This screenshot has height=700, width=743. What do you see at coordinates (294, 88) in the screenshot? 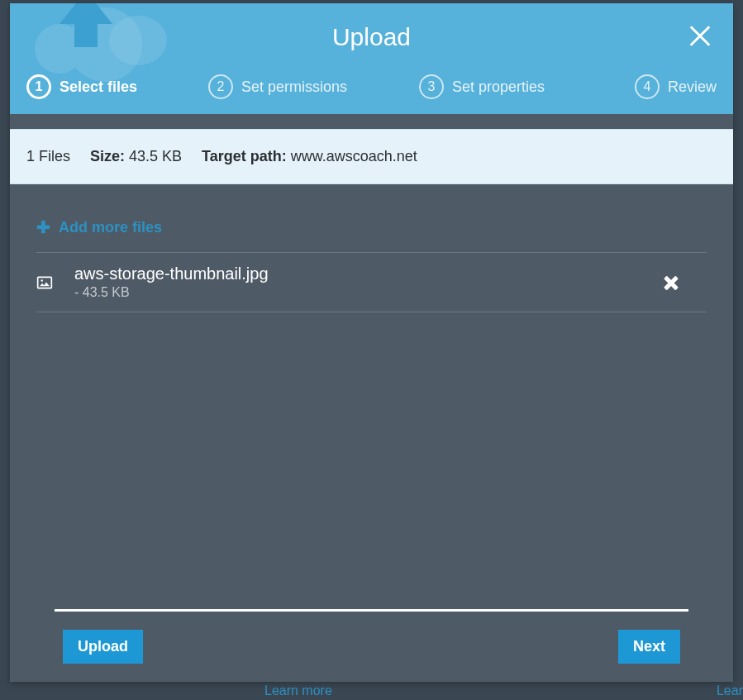
I see `step-label-2: Set permissions` at bounding box center [294, 88].